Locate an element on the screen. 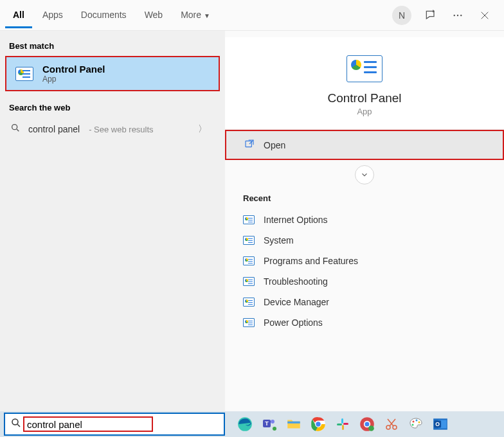  web-query-text: control panel is located at coordinates (54, 129).